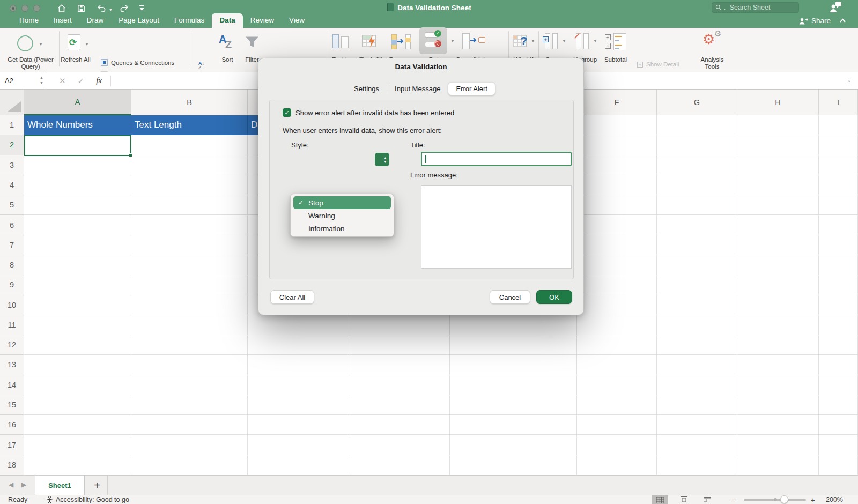 This screenshot has height=504, width=858. What do you see at coordinates (12, 125) in the screenshot?
I see `row-header-1: 1` at bounding box center [12, 125].